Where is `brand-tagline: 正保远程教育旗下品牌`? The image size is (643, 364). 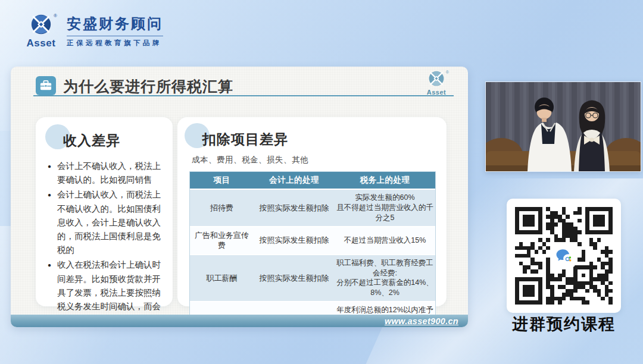 brand-tagline: 正保远程教育旗下品牌 is located at coordinates (115, 43).